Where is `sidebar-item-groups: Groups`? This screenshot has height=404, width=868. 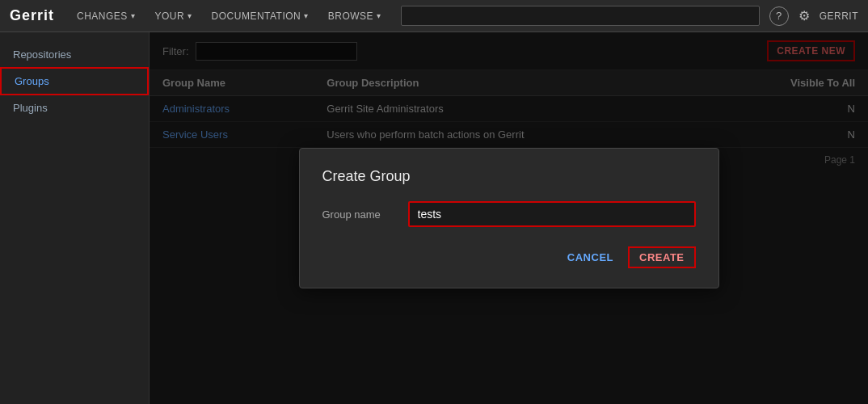
sidebar-item-groups: Groups is located at coordinates (74, 81).